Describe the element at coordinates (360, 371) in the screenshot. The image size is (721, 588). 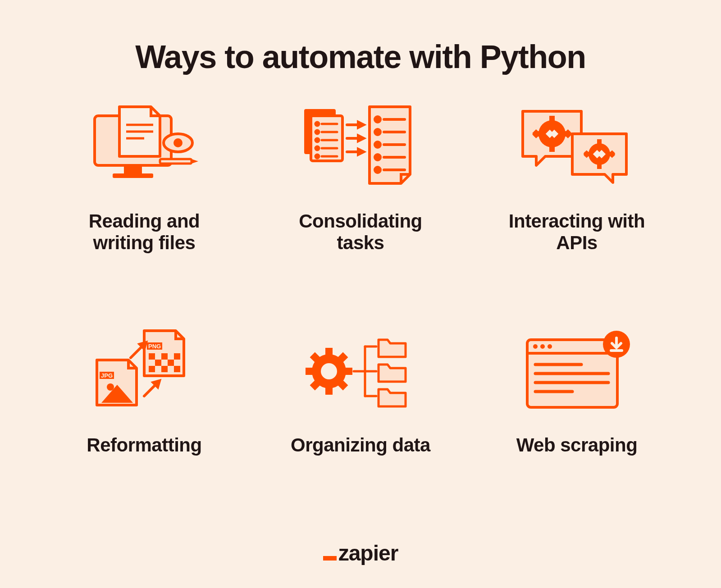
I see `organizing-data-icon` at that location.